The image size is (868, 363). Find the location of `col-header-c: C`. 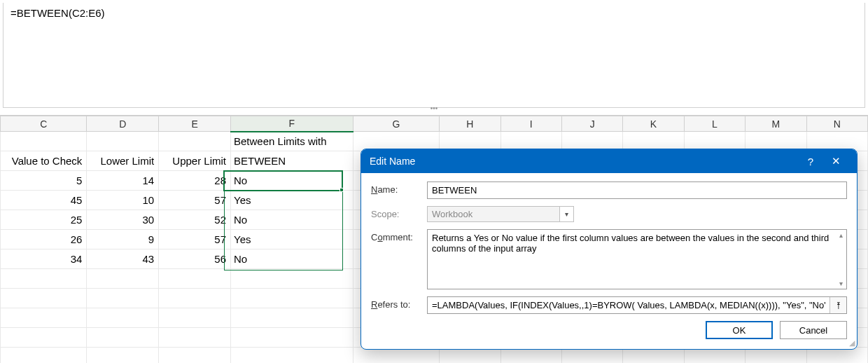

col-header-c: C is located at coordinates (43, 124).